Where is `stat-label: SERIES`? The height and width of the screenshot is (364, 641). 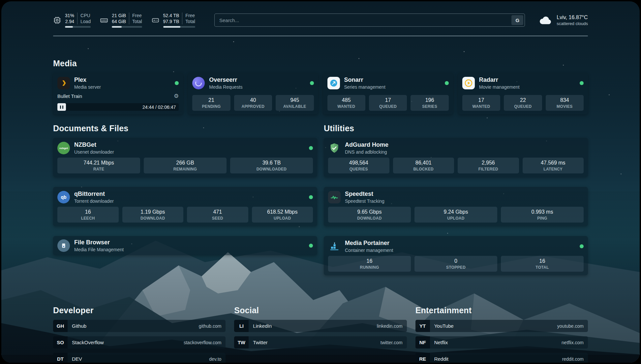
stat-label: SERIES is located at coordinates (429, 106).